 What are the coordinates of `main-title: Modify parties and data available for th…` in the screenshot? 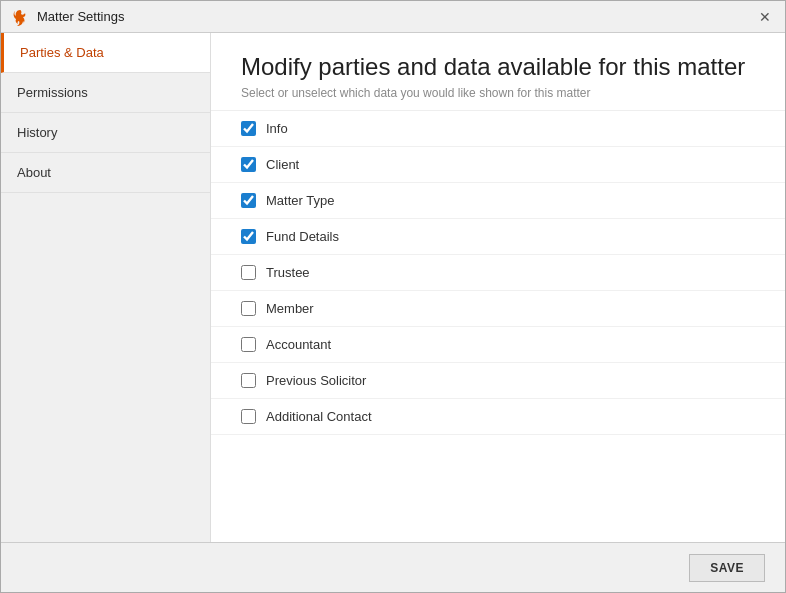 It's located at (498, 68).